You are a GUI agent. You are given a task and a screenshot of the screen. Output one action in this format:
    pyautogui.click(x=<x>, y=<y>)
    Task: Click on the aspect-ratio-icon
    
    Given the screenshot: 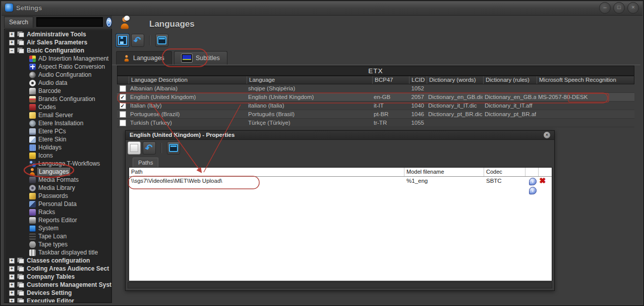 What is the action you would take?
    pyautogui.click(x=32, y=67)
    